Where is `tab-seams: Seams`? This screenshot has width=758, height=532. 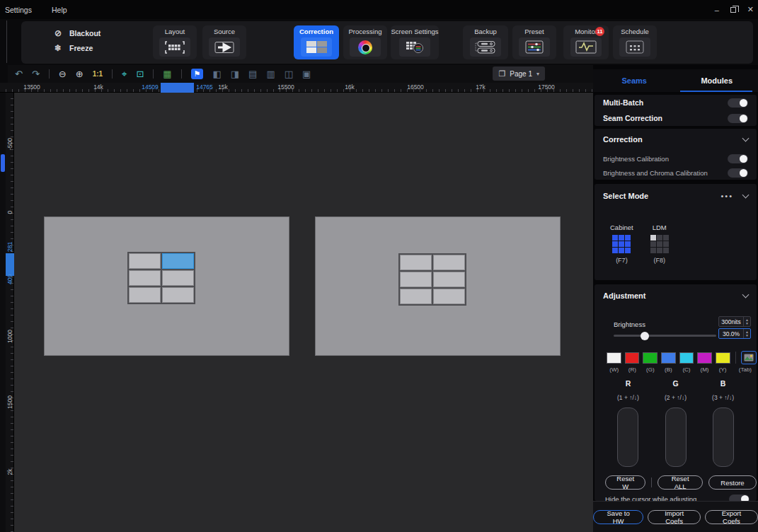
tab-seams: Seams is located at coordinates (634, 81).